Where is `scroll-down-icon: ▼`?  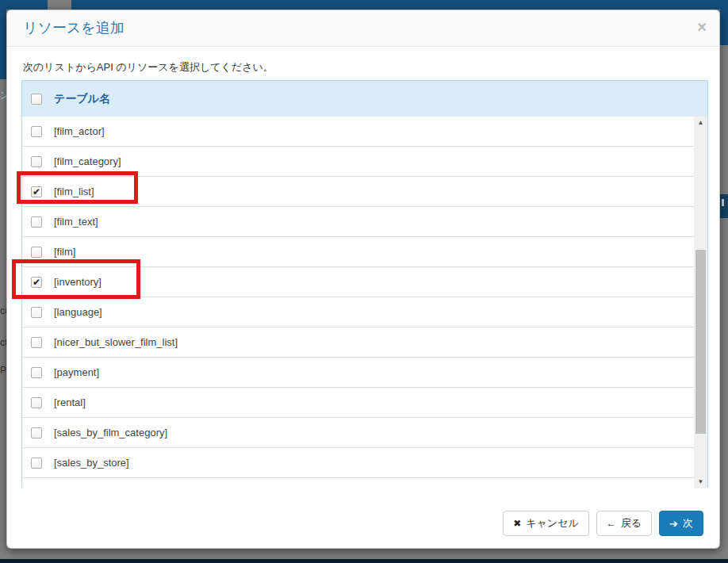 scroll-down-icon: ▼ is located at coordinates (701, 482).